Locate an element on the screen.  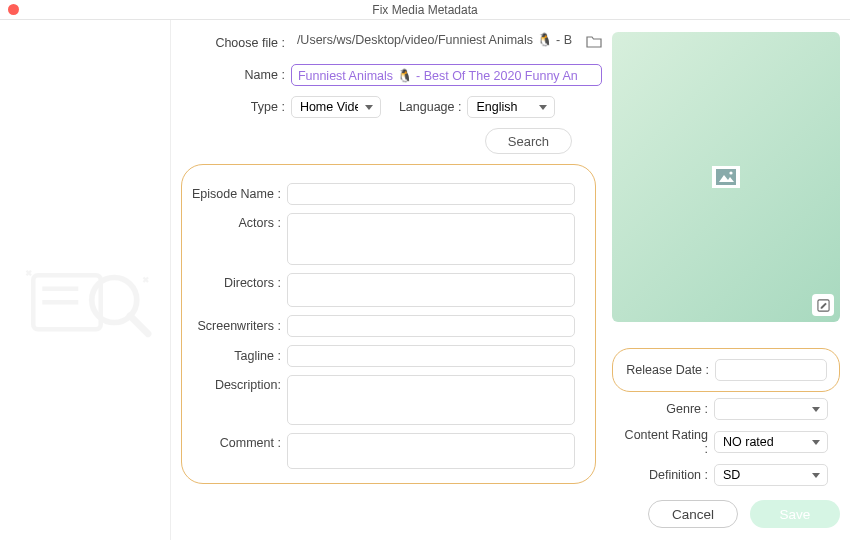
window-controls is located at coordinates (14, 10).